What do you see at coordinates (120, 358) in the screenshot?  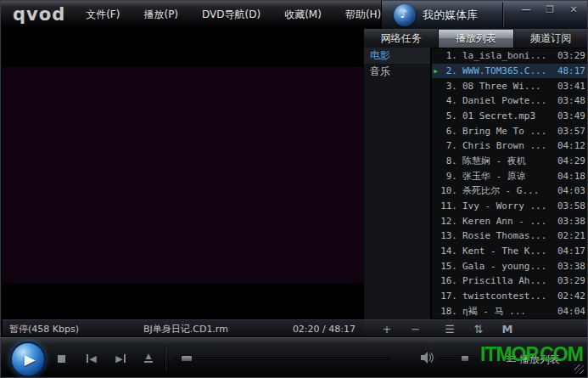 I see `next-track-button: ▶` at bounding box center [120, 358].